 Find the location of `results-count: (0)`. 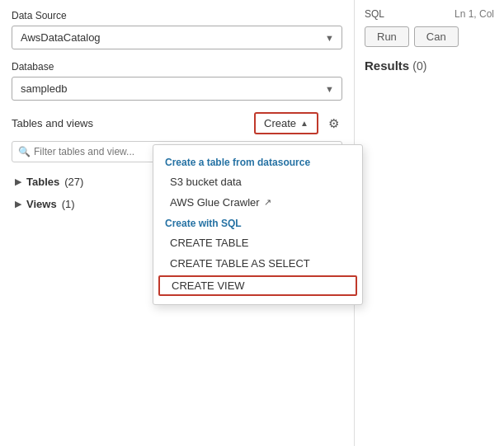

results-count: (0) is located at coordinates (419, 66).